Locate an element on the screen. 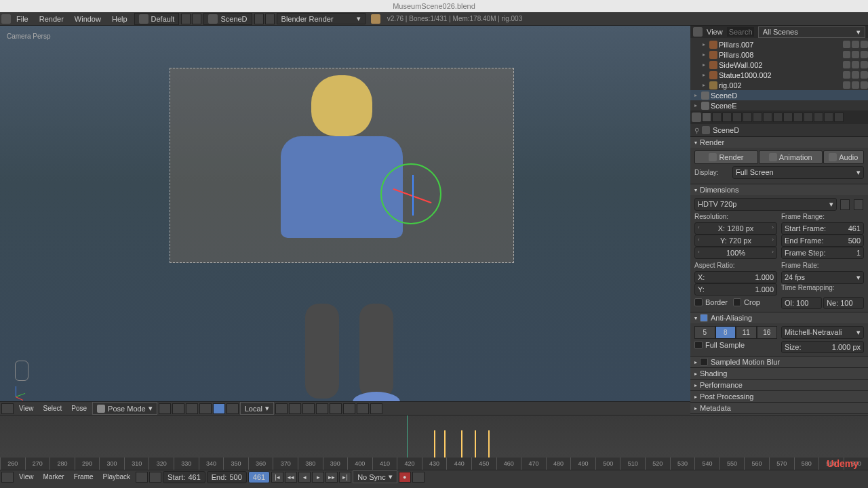 The width and height of the screenshot is (868, 488). manipulator-rotate is located at coordinates (233, 409).